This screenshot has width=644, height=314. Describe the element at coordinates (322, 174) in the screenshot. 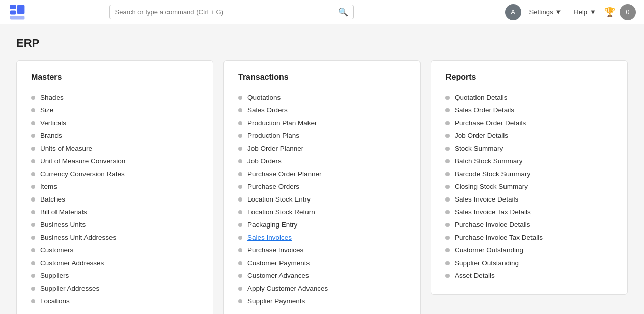

I see `list-item: Purchase Order Planner` at that location.